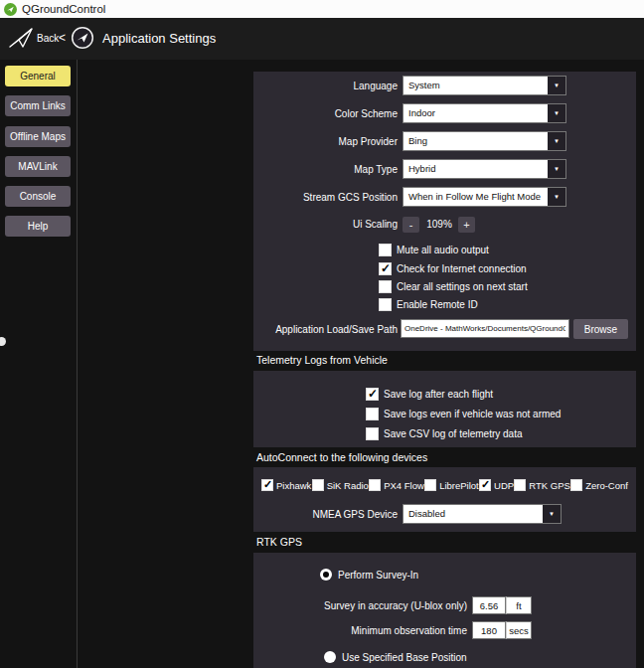  I want to click on section-title-autoconnect: AutoConnect to the following devices, so click(342, 457).